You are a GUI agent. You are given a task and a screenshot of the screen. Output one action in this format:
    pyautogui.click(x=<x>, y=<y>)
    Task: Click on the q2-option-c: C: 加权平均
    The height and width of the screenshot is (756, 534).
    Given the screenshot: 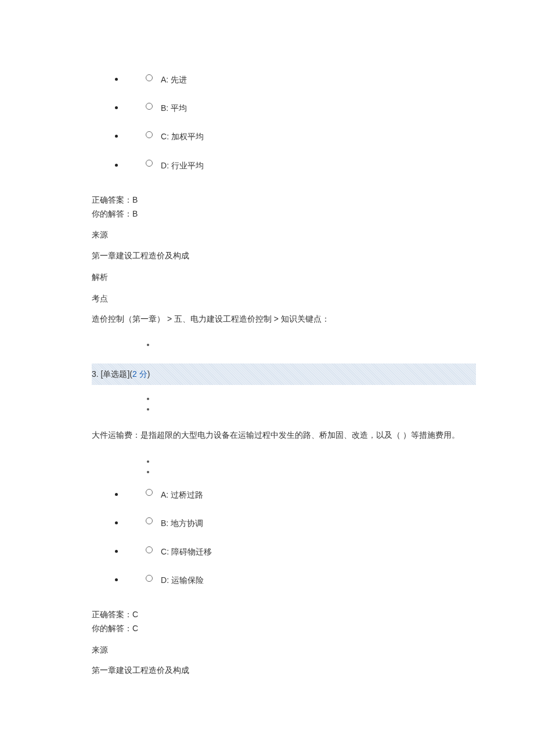 What is the action you would take?
    pyautogui.click(x=295, y=136)
    